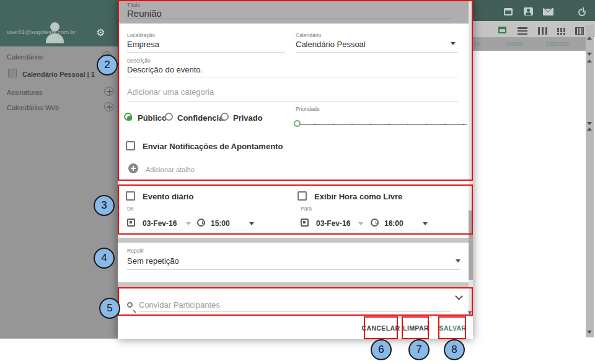 This screenshot has height=364, width=595. What do you see at coordinates (153, 261) in the screenshot?
I see `repeat-select: Sem repetição` at bounding box center [153, 261].